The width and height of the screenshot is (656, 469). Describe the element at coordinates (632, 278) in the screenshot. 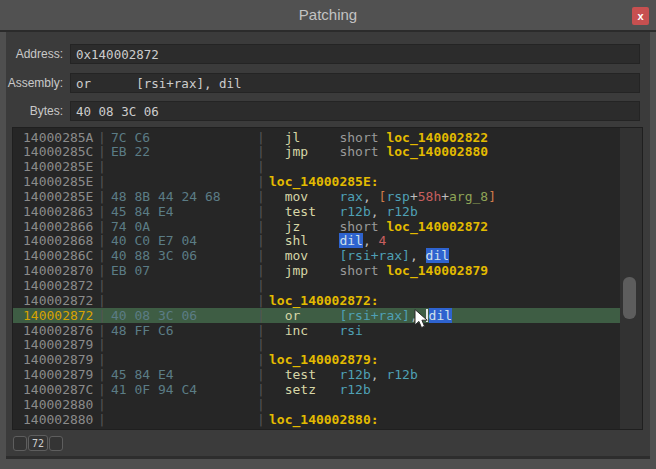

I see `scrollbar-track` at that location.